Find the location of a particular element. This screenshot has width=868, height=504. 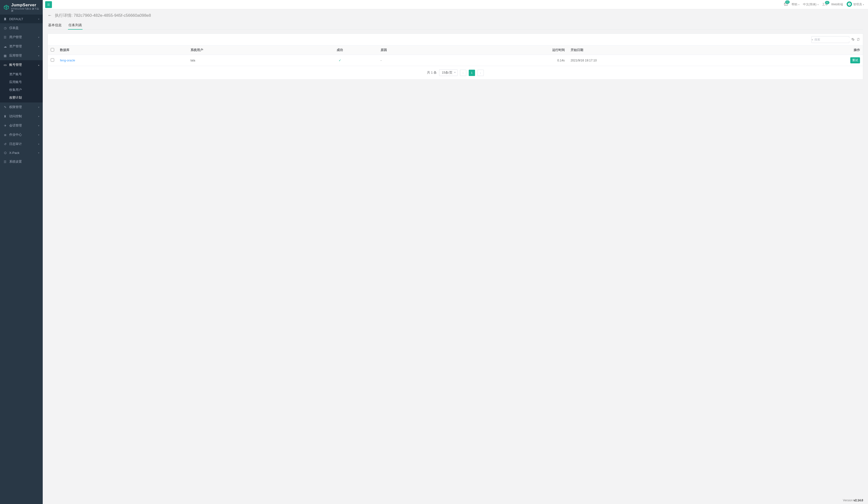

web-terminal-link: Web终端 is located at coordinates (837, 4).